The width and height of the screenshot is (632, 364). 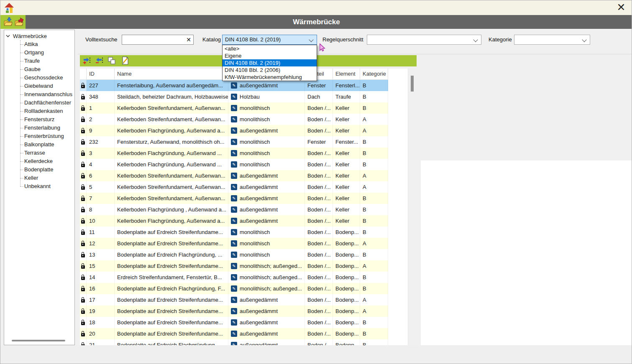 What do you see at coordinates (346, 74) in the screenshot?
I see `header-element: Element` at bounding box center [346, 74].